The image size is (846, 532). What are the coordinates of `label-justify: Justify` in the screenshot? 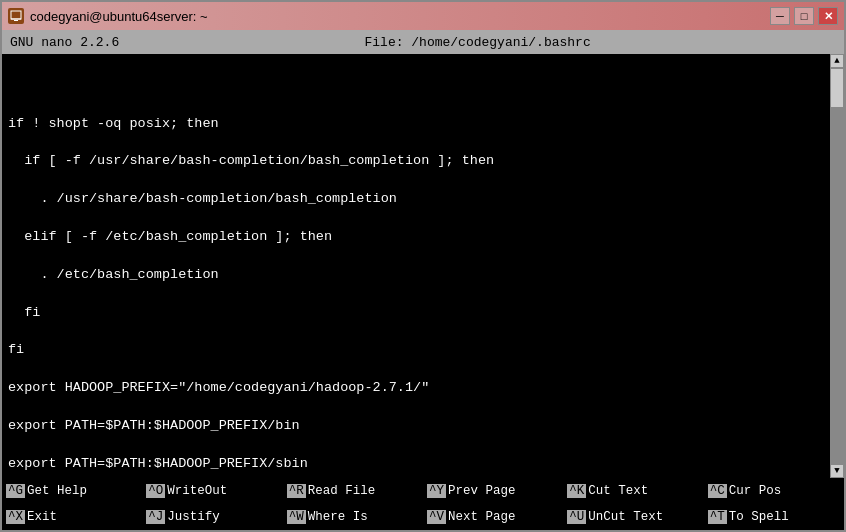 It's located at (194, 517).